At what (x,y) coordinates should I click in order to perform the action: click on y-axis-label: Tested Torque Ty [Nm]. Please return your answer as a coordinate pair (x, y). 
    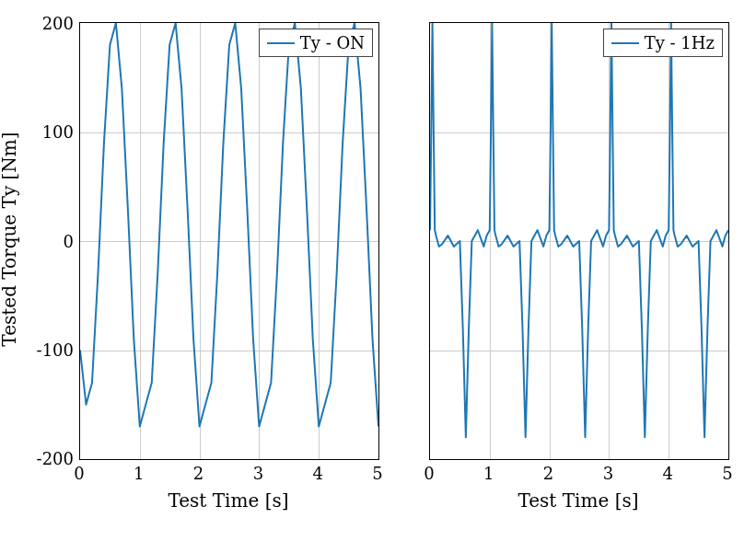
    Looking at the image, I should click on (10, 239).